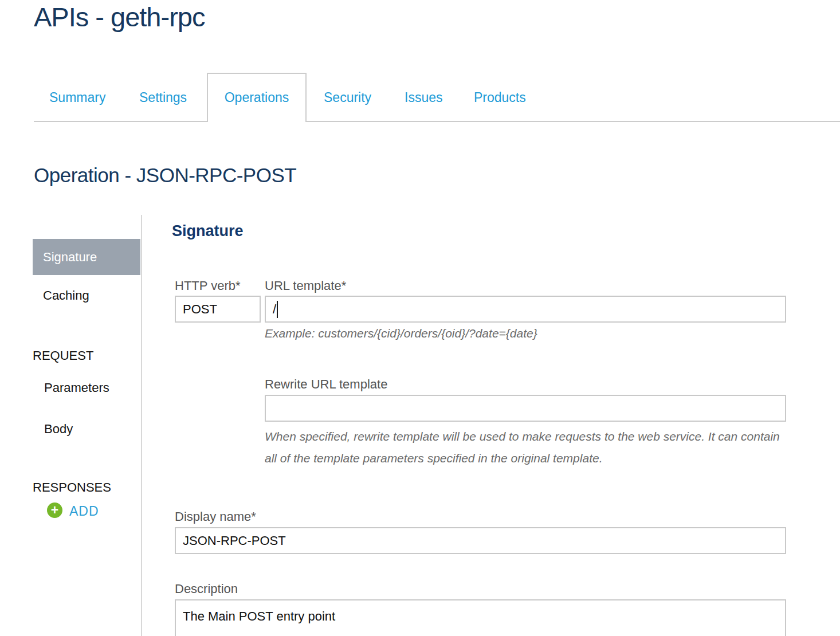  Describe the element at coordinates (277, 309) in the screenshot. I see `text-caret` at that location.